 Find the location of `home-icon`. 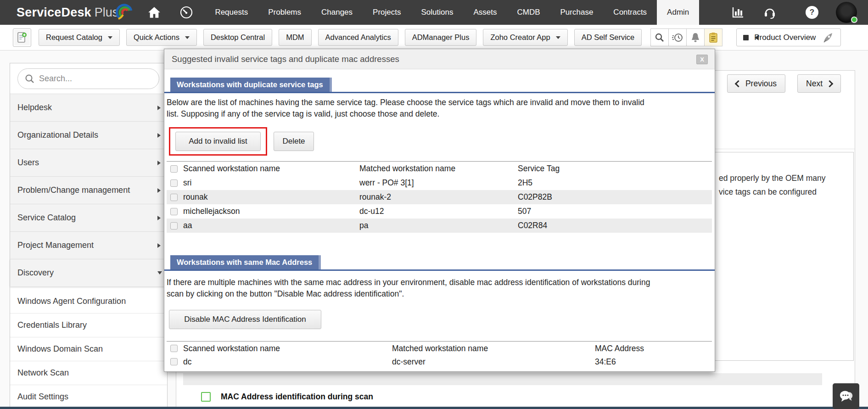

home-icon is located at coordinates (154, 12).